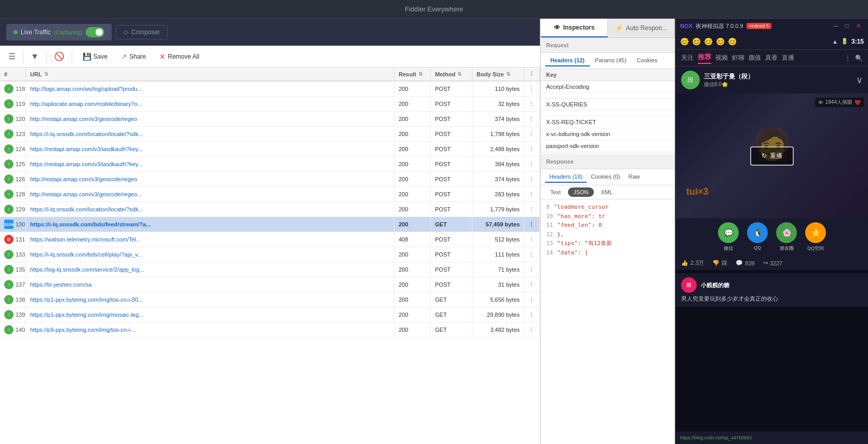 The image size is (868, 444). I want to click on live-traffic-tab: Live Traffic (Capturing), so click(59, 32).